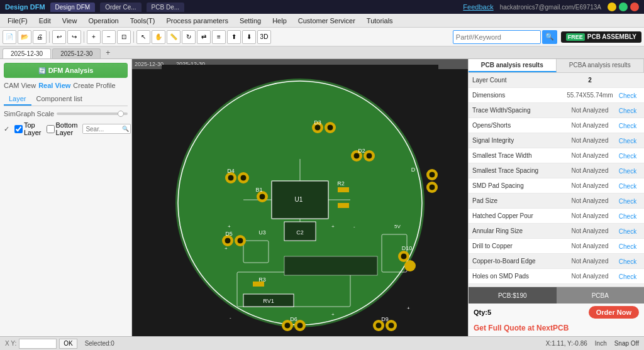  I want to click on check-link-smallest-trace-width: Check, so click(628, 156).